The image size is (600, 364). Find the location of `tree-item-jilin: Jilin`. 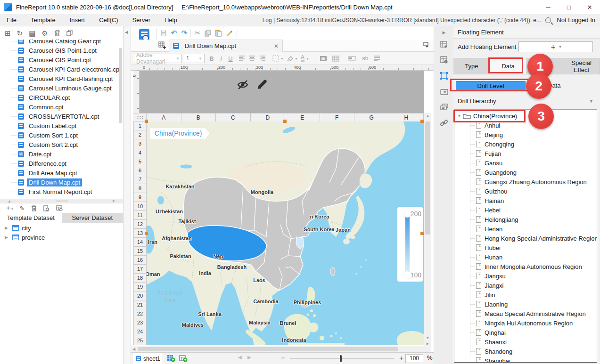

tree-item-jilin: Jilin is located at coordinates (526, 295).